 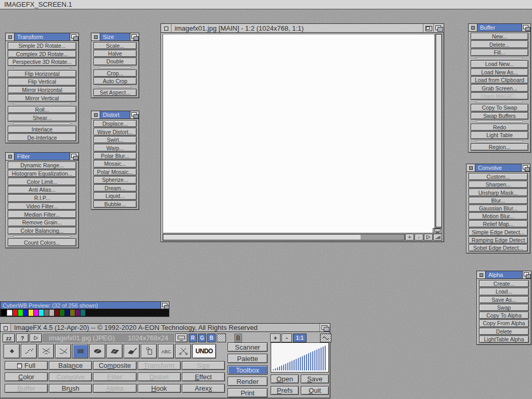 I want to click on button-hook: Hook, so click(x=159, y=389).